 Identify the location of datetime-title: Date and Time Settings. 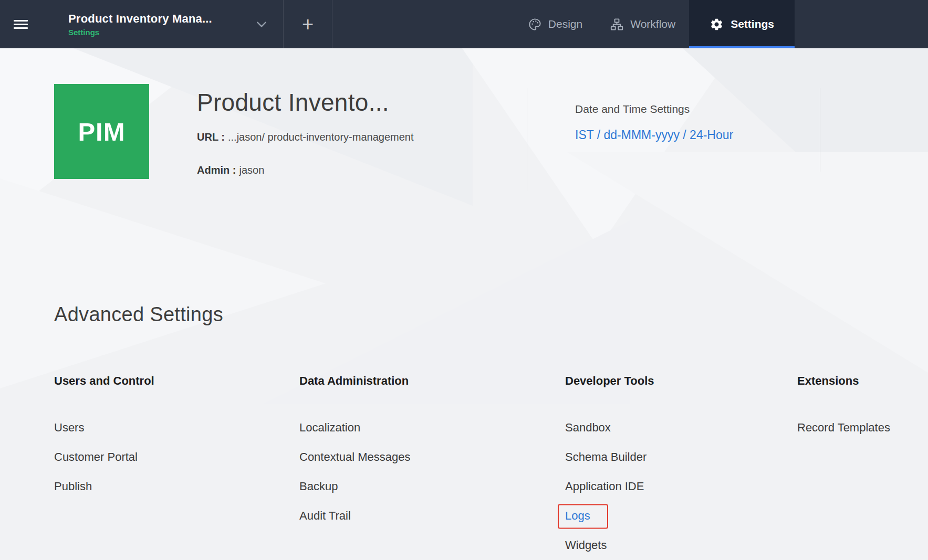
(654, 109).